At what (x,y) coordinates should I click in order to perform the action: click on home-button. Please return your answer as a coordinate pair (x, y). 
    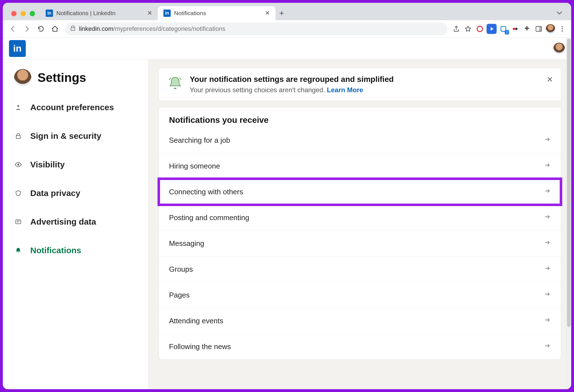
    Looking at the image, I should click on (55, 29).